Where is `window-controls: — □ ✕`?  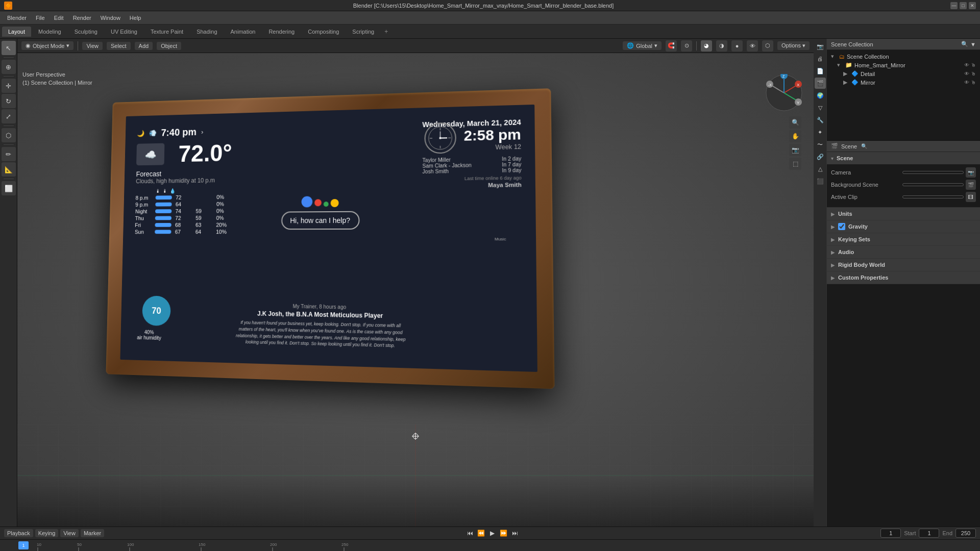 window-controls: — □ ✕ is located at coordinates (963, 6).